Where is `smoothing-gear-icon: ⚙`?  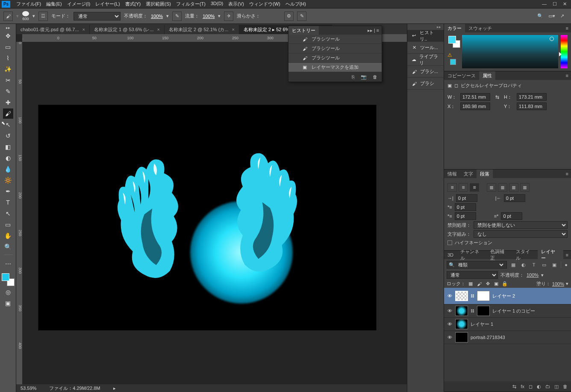 smoothing-gear-icon: ⚙ is located at coordinates (289, 16).